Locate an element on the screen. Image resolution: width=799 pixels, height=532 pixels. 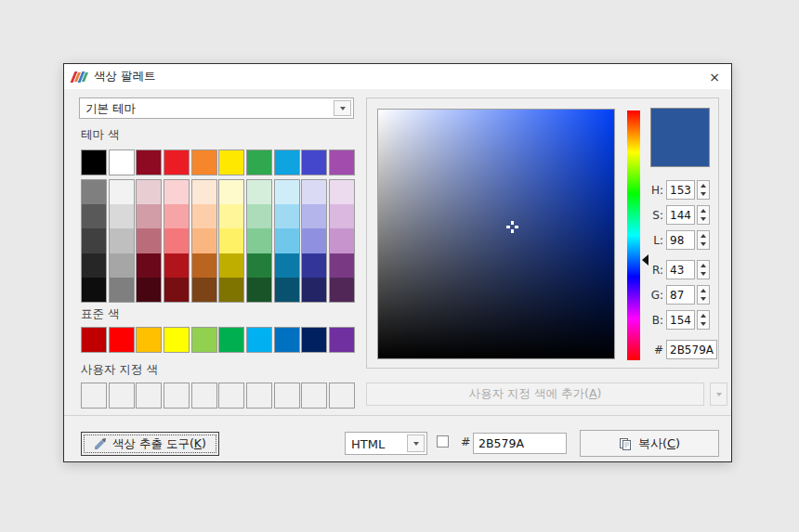
b-value-input is located at coordinates (680, 319).